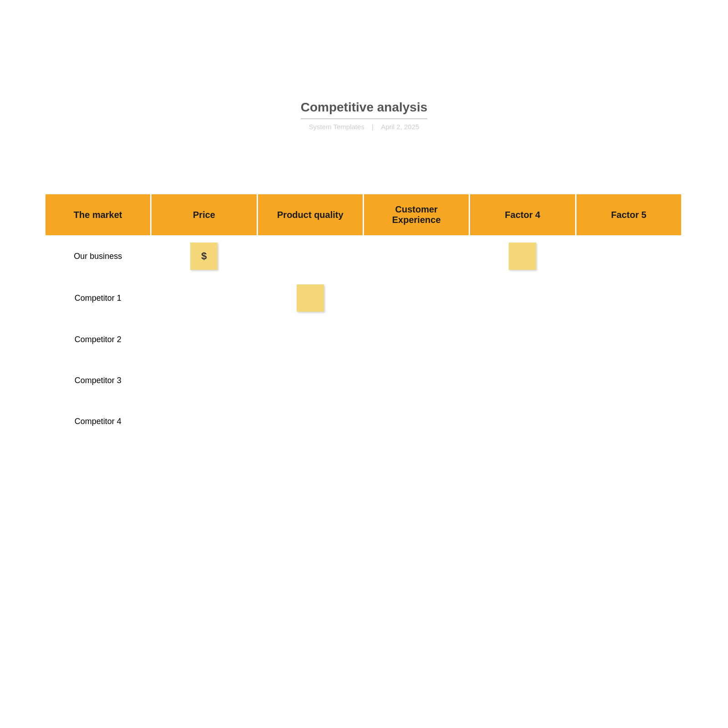 The width and height of the screenshot is (728, 728). Describe the element at coordinates (364, 116) in the screenshot. I see `page-header: Competitive analysis System Templates | …` at that location.